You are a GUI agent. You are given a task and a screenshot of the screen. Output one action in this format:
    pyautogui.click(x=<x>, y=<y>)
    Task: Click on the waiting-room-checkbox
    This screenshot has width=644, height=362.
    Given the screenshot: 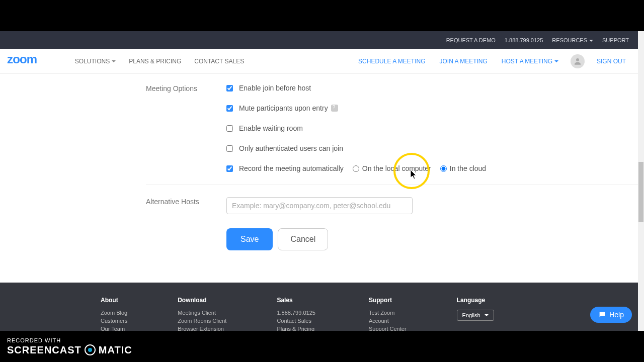 What is the action you would take?
    pyautogui.click(x=229, y=129)
    